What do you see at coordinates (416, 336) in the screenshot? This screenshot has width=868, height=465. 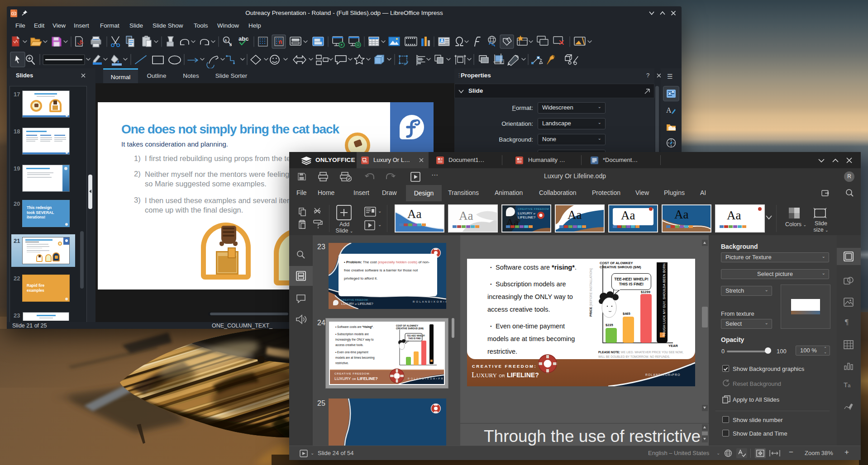 I see `svg-text: TEE-HEE! WHELP!` at bounding box center [416, 336].